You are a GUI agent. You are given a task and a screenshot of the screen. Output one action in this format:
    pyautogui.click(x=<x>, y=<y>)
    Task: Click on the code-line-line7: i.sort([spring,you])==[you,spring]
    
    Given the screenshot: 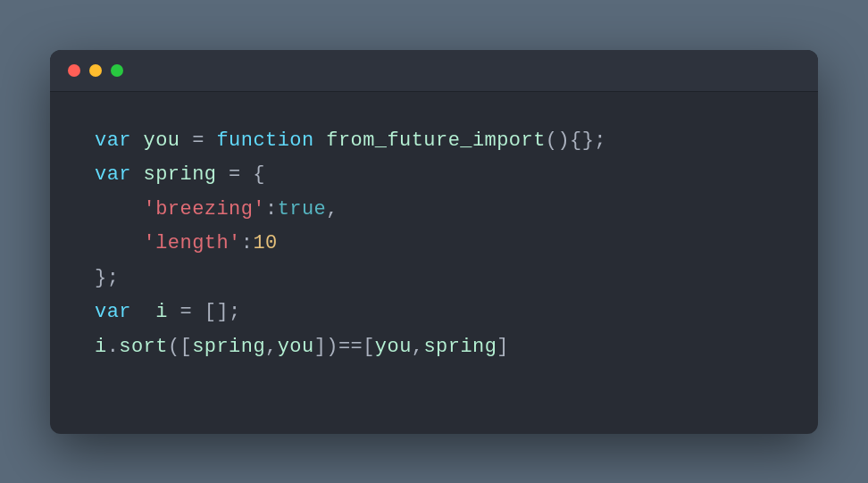 What is the action you would take?
    pyautogui.click(x=434, y=348)
    